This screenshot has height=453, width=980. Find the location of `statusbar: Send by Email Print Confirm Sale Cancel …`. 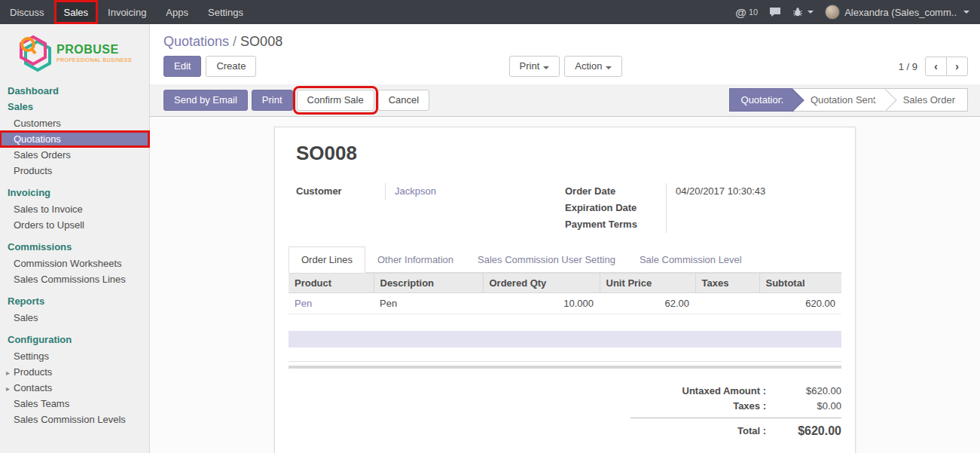

statusbar: Send by Email Print Confirm Sale Cancel … is located at coordinates (565, 101).